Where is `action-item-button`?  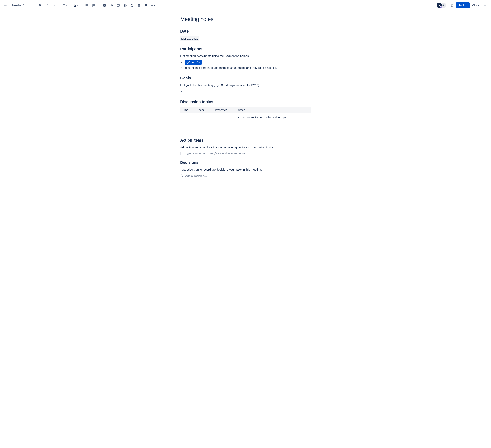
action-item-button is located at coordinates (105, 5).